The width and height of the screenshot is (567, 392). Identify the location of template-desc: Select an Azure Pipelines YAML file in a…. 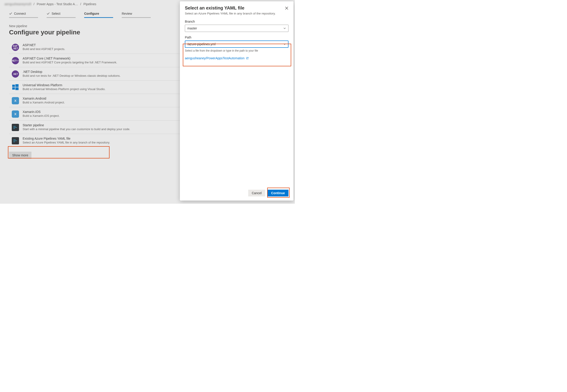
(66, 142).